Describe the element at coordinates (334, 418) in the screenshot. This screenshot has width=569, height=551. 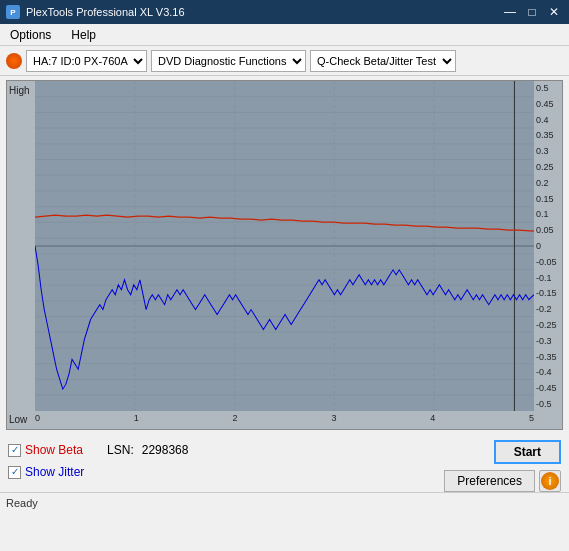
I see `x-label-3: 3` at that location.